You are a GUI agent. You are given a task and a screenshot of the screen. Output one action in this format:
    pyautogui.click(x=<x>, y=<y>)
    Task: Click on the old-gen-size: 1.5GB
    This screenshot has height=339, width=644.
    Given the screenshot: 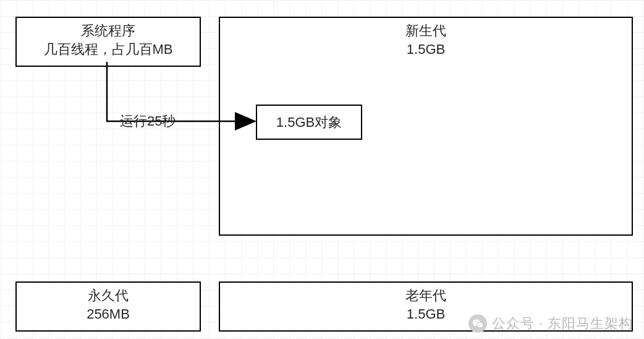 What is the action you would take?
    pyautogui.click(x=426, y=314)
    